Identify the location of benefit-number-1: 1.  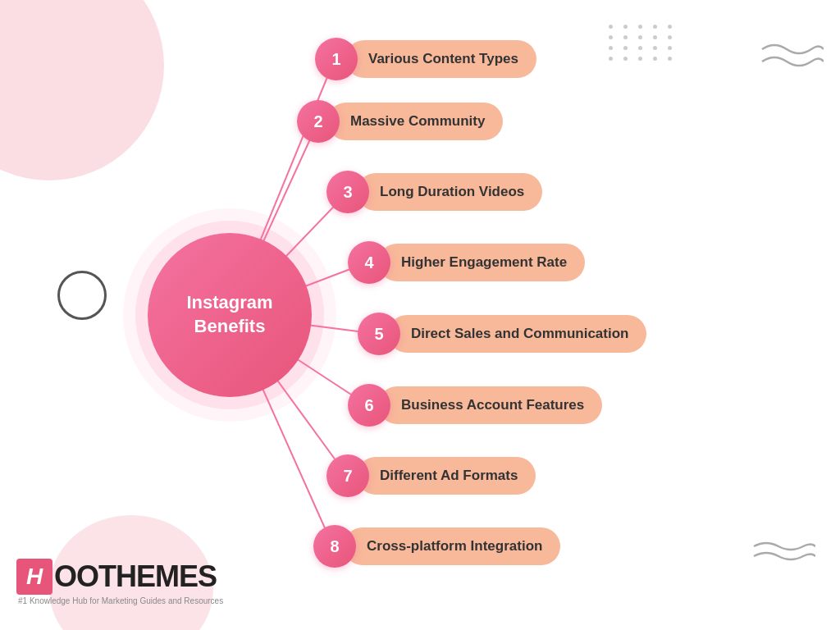
(336, 59).